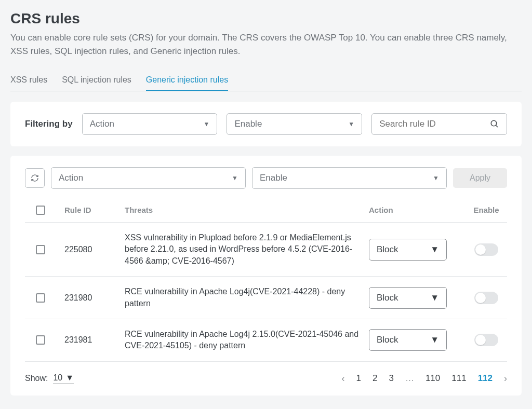  Describe the element at coordinates (63, 379) in the screenshot. I see `page-size-select: 10 ▼` at that location.